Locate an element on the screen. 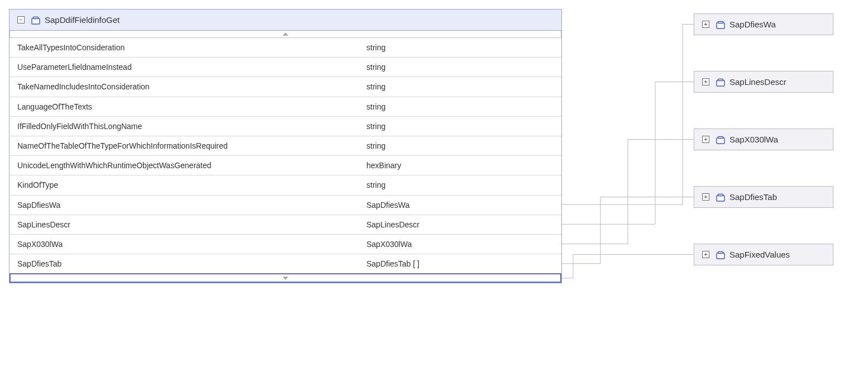  field-name: KindOfType is located at coordinates (192, 185).